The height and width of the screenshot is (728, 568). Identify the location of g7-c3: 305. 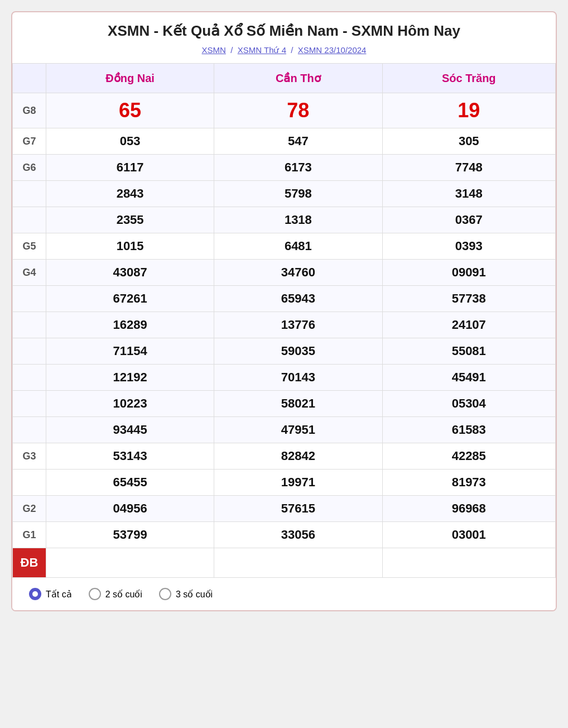
(469, 142).